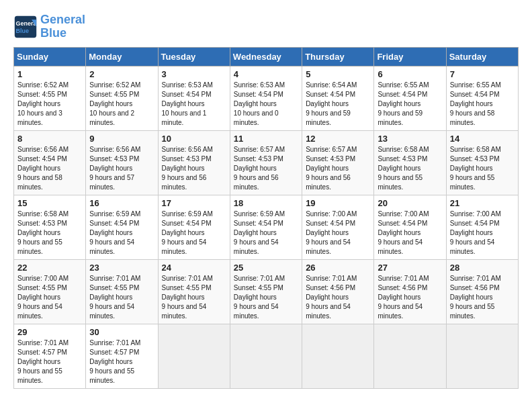 Image resolution: width=532 pixels, height=411 pixels. What do you see at coordinates (266, 56) in the screenshot?
I see `col-header-wednesday: Wednesday` at bounding box center [266, 56].